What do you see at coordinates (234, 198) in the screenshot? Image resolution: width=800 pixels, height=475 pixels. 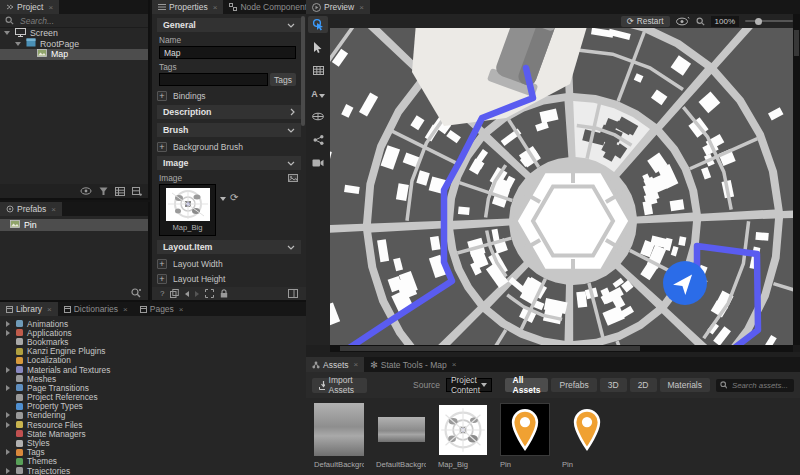 I see `image-refresh-icon: ⟳` at bounding box center [234, 198].